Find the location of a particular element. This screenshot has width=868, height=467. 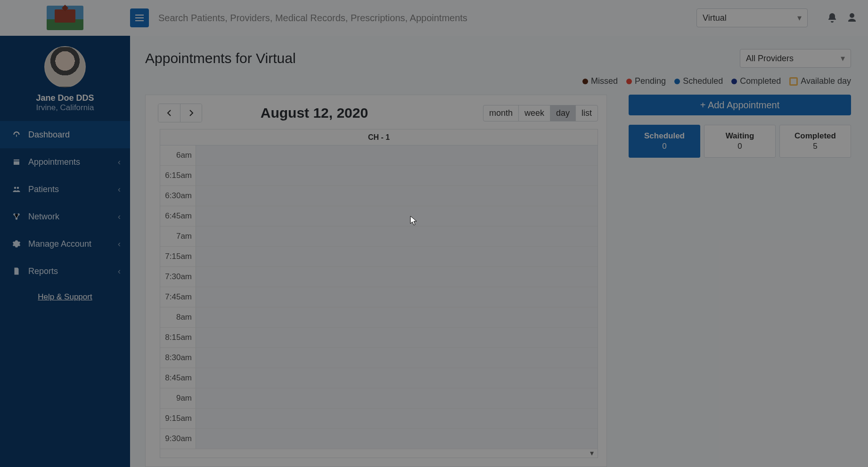

stat-row: Scheduled 0 Waiting 0 Completed 5 is located at coordinates (740, 141).